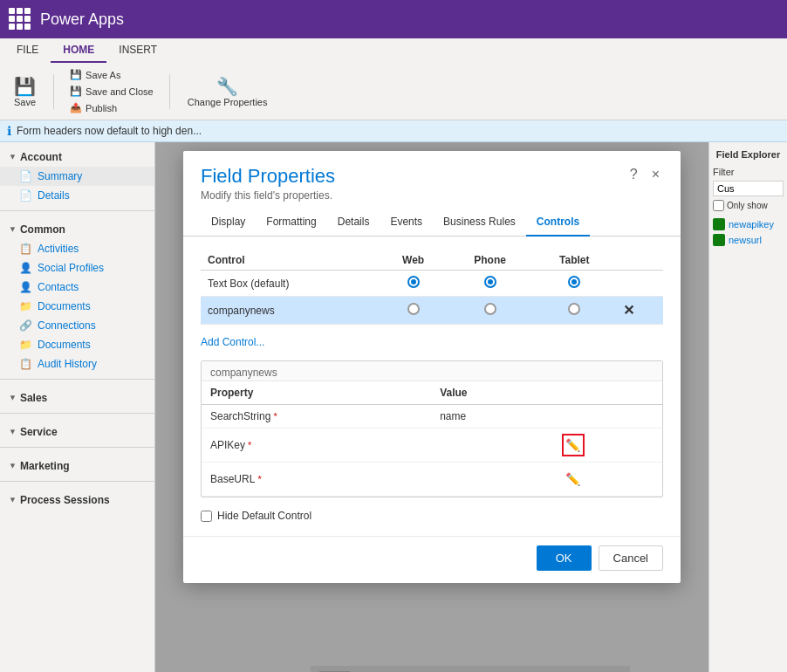  Describe the element at coordinates (316, 480) in the screenshot. I see `cn-property-baseurl: BaseURL *` at that location.